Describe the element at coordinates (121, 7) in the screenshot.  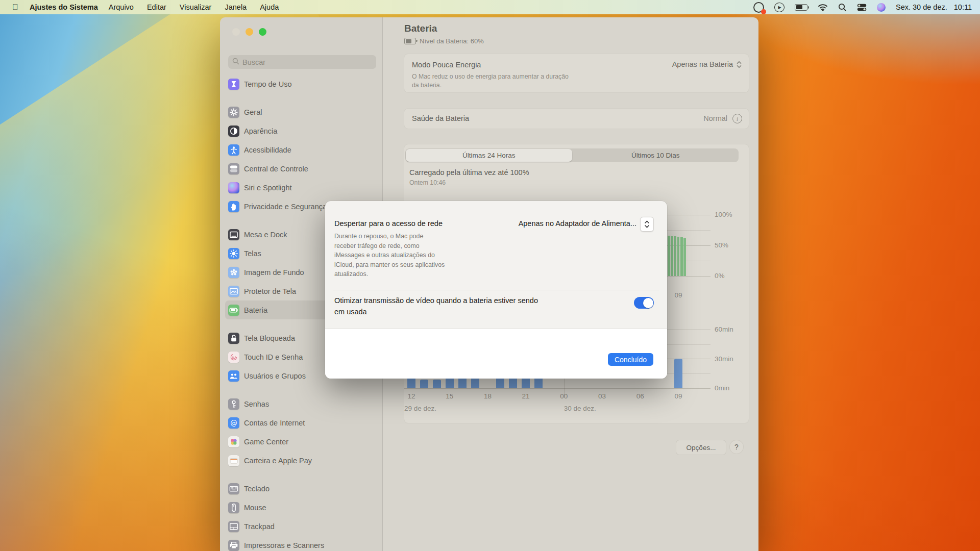
I see `menu-arquivo: Arquivo` at that location.